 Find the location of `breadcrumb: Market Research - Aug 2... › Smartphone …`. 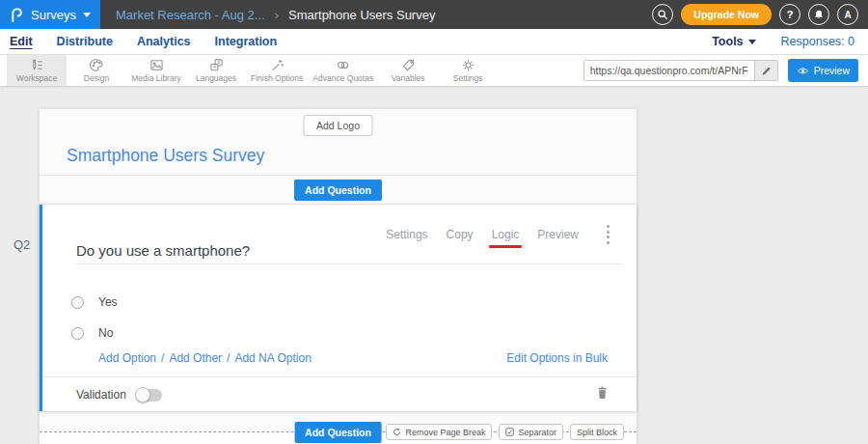

breadcrumb: Market Research - Aug 2... › Smartphone … is located at coordinates (276, 15).